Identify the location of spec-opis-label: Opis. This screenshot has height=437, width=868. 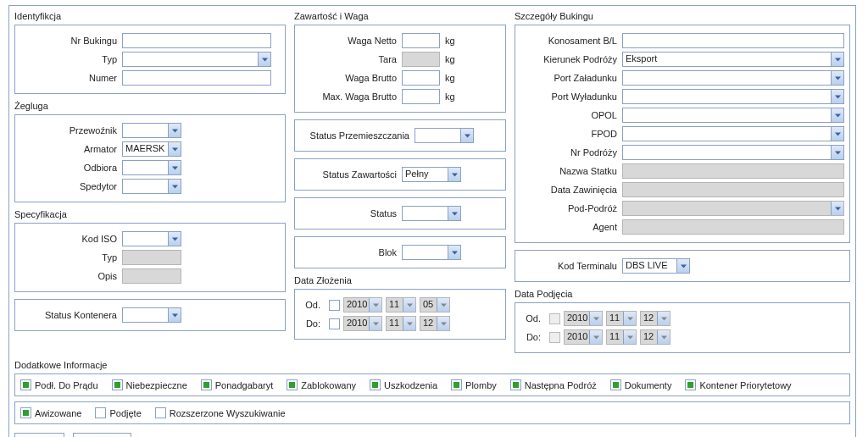
(71, 276).